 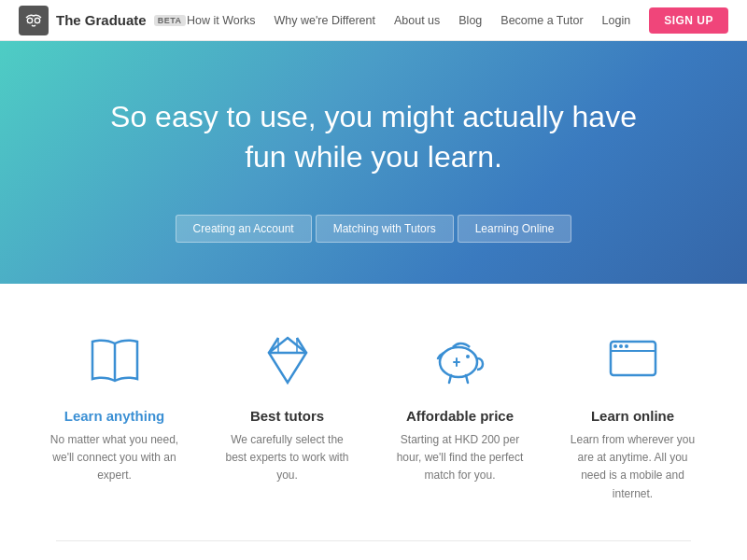 What do you see at coordinates (515, 229) in the screenshot?
I see `hero-tab-learning-online: Learning Online` at bounding box center [515, 229].